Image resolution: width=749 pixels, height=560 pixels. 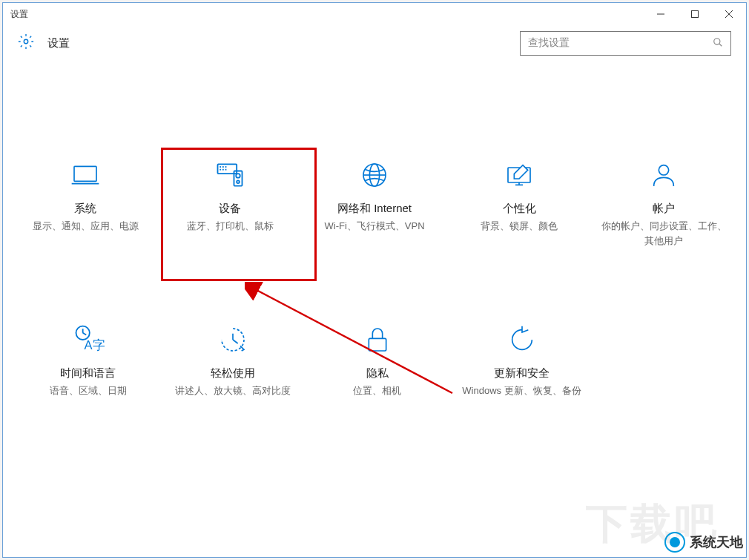 What do you see at coordinates (94, 345) in the screenshot?
I see `svg-text: A字` at bounding box center [94, 345].